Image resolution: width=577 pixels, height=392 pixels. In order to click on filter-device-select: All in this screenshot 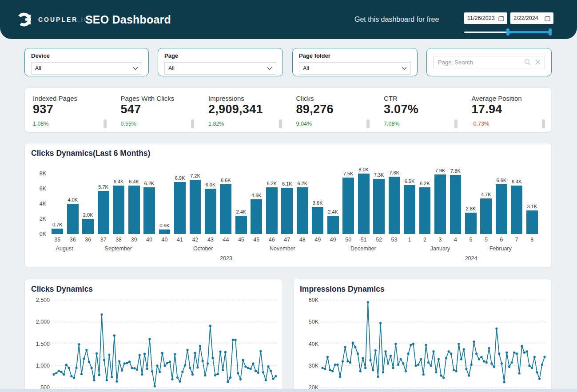, I will do `click(87, 68)`.